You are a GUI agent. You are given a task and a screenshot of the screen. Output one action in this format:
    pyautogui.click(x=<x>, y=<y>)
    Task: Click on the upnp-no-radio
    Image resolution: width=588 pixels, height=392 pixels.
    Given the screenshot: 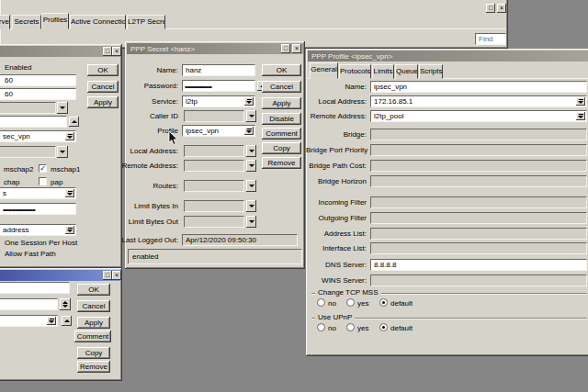 What is the action you would take?
    pyautogui.click(x=322, y=327)
    